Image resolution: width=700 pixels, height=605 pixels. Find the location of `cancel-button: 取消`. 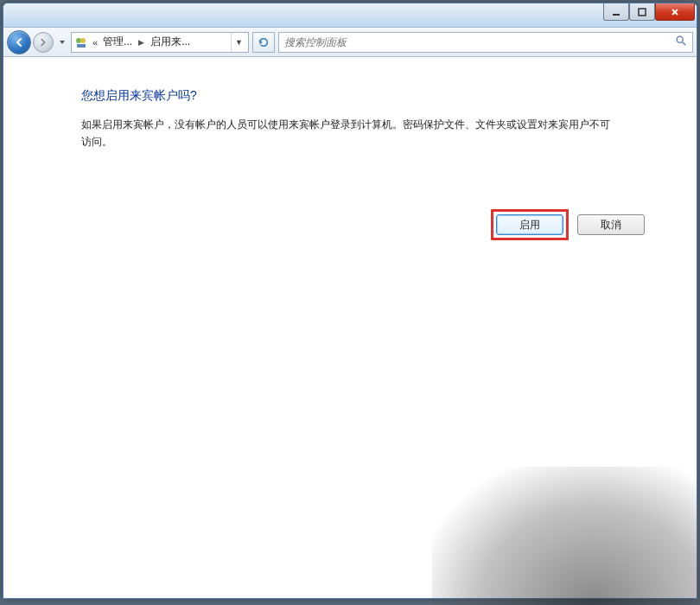

cancel-button: 取消 is located at coordinates (611, 225).